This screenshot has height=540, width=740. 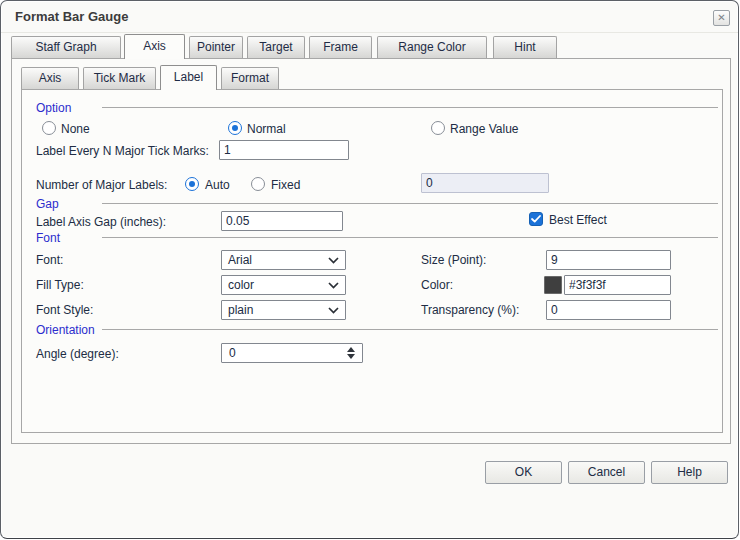 I want to click on title-bar: Format Bar Gauge ✕, so click(x=370, y=17).